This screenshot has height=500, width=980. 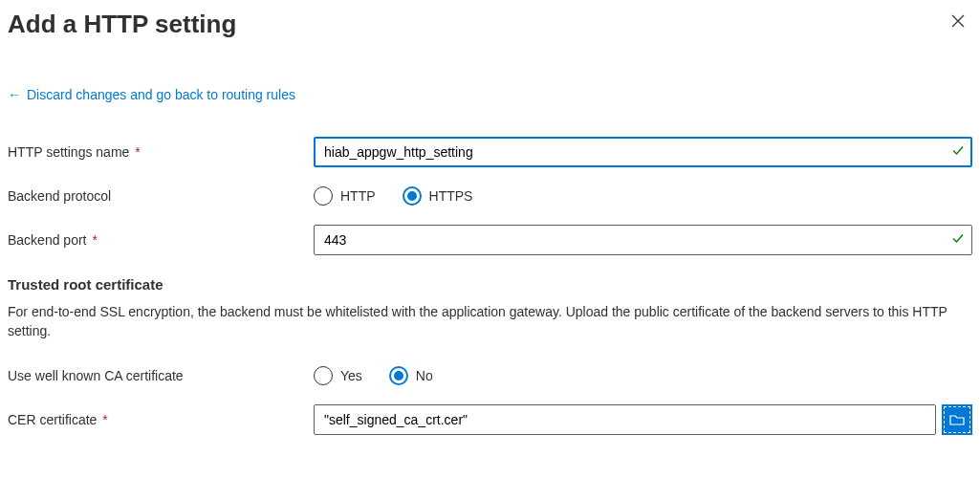 What do you see at coordinates (161, 240) in the screenshot?
I see `backend-port-label: Backend port *` at bounding box center [161, 240].